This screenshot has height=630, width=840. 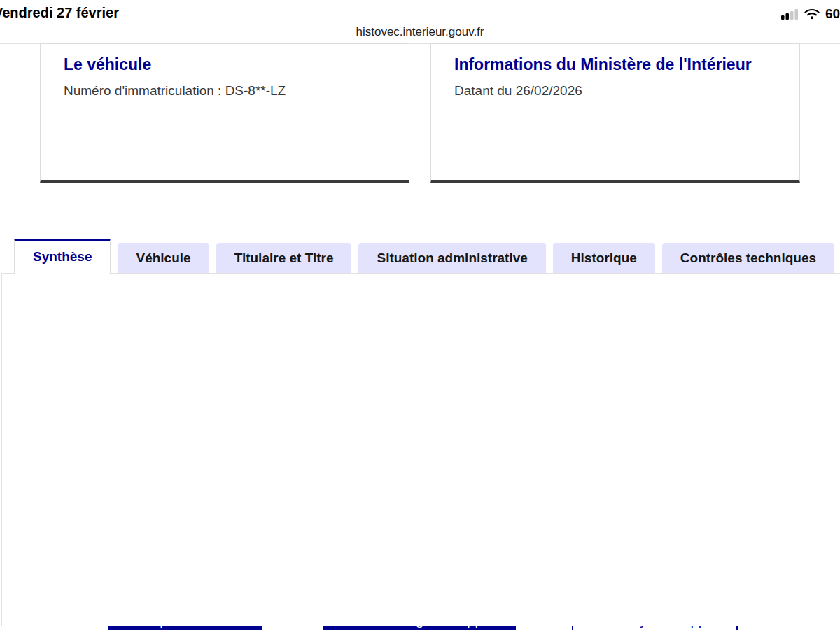 I want to click on ministry-card-title: Informations du Ministère de l'Intérieur, so click(x=615, y=64).